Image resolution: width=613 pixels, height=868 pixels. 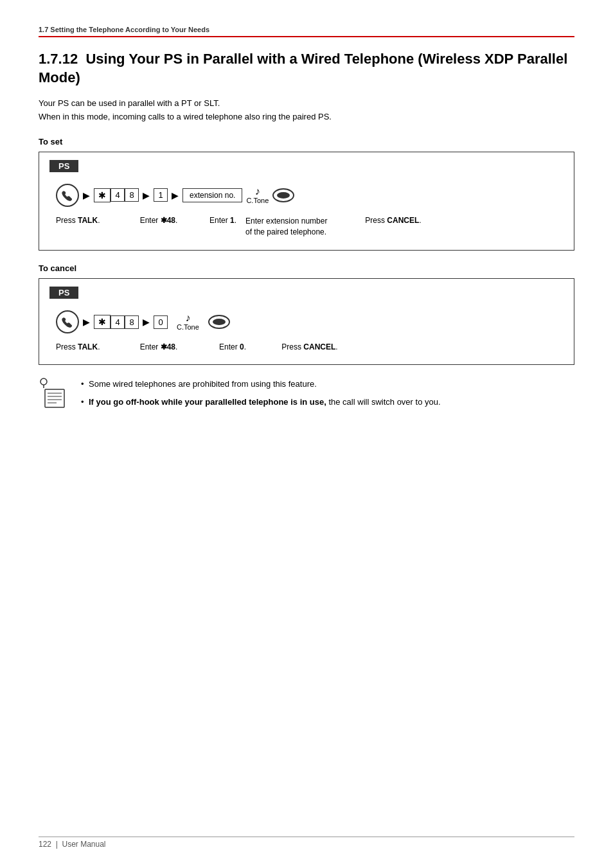 What do you see at coordinates (45, 844) in the screenshot?
I see `page-number: 122` at bounding box center [45, 844].